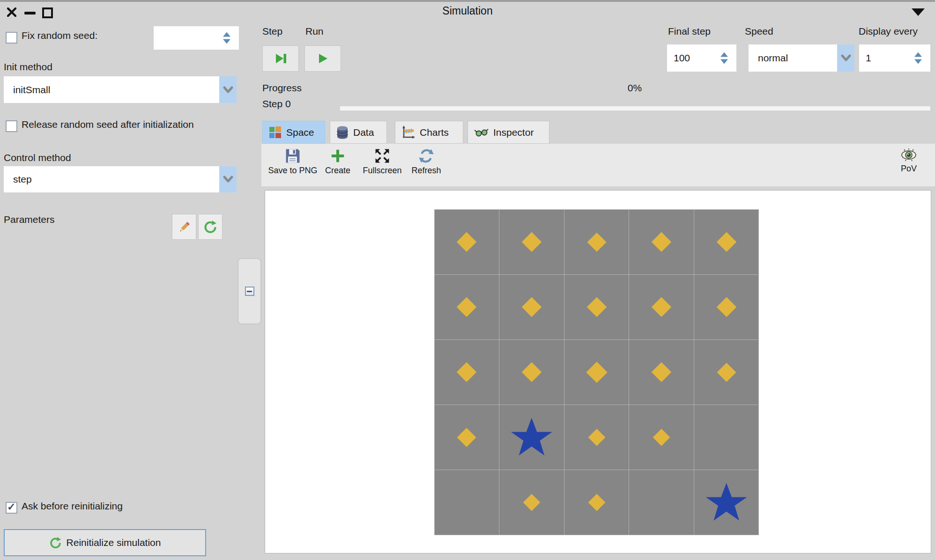 The height and width of the screenshot is (560, 935). What do you see at coordinates (249, 291) in the screenshot?
I see `panel-splitter` at bounding box center [249, 291].